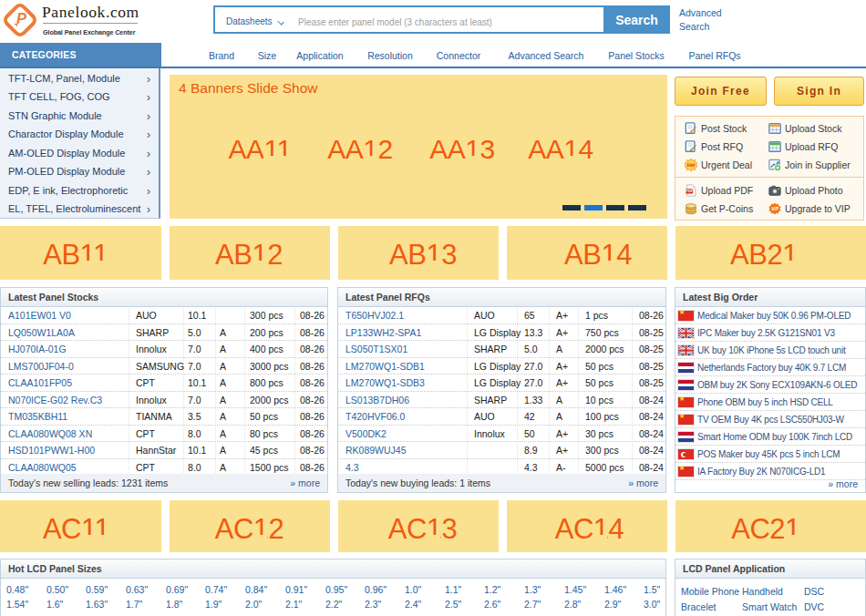 The width and height of the screenshot is (866, 616). What do you see at coordinates (691, 165) in the screenshot?
I see `svg-text: Hot` at bounding box center [691, 165].